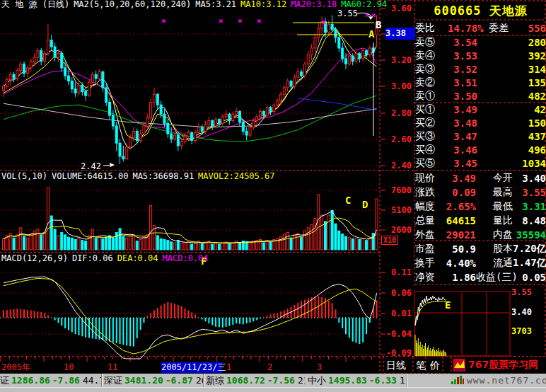 Image resolution: width=546 pixels, height=392 pixels. Describe the element at coordinates (236, 176) in the screenshot. I see `vol-header-segment: MAVOL2:24505.67` at that location.